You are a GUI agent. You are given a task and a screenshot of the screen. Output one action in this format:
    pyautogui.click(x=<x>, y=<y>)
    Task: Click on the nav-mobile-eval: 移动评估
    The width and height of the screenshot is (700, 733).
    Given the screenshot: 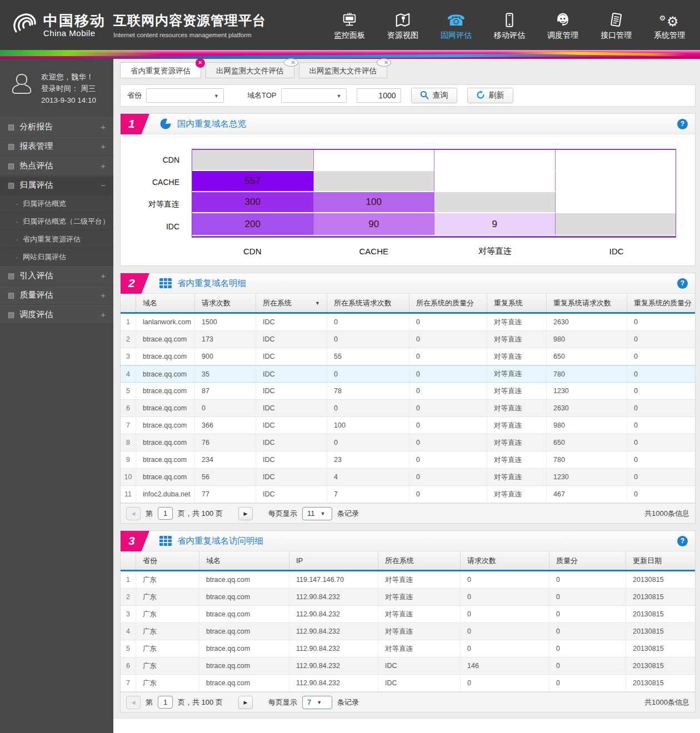 What is the action you would take?
    pyautogui.click(x=509, y=25)
    